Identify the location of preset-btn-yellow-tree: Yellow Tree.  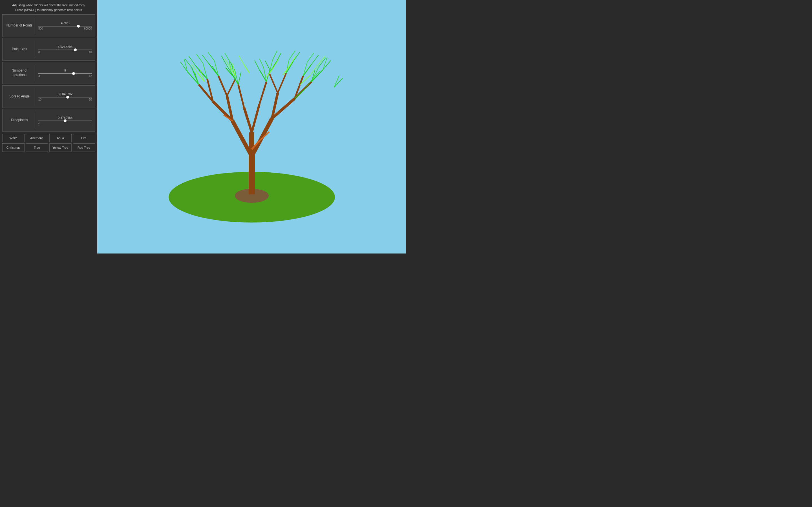
(60, 148).